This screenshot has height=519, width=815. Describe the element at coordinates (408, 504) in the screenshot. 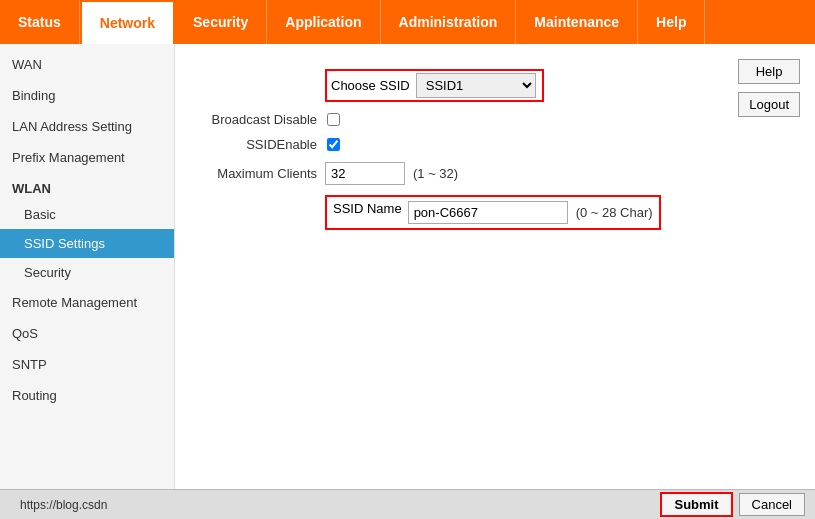

I see `bottom-bar: https://blog.csdn Submit Cancel` at that location.